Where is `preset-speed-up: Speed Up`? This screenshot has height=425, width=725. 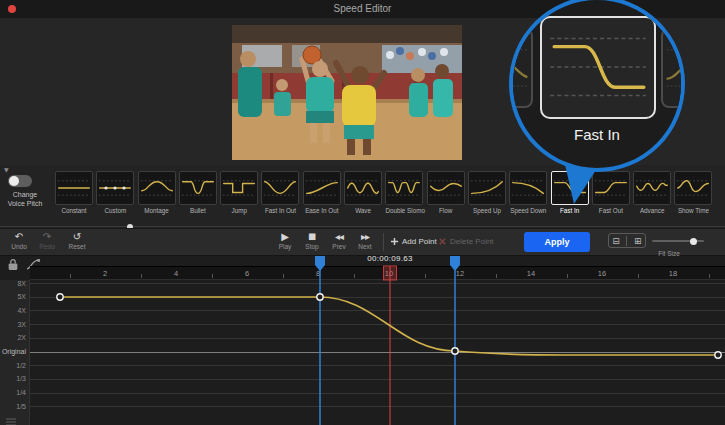
preset-speed-up: Speed Up is located at coordinates (487, 192).